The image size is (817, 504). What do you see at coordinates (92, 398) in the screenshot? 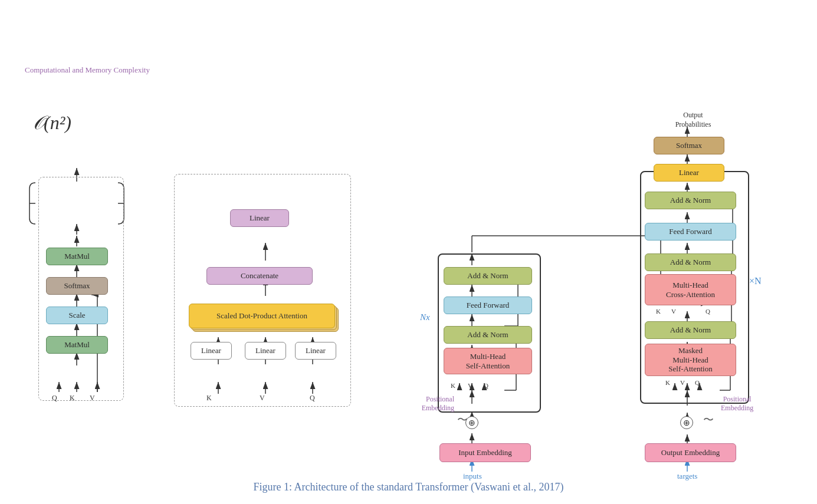
I see `v-label-left: V` at bounding box center [92, 398].